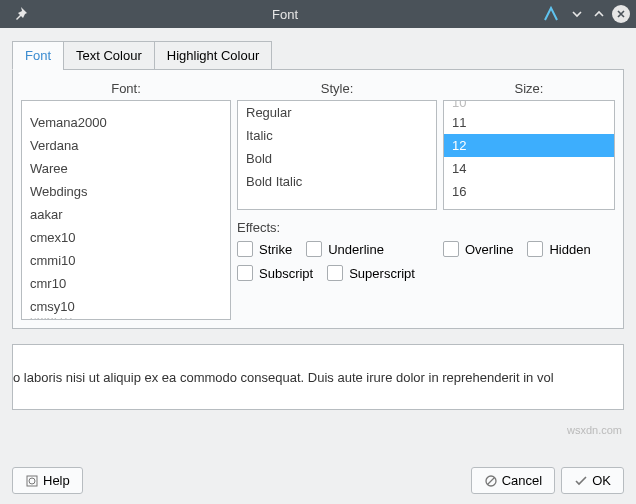 This screenshot has height=504, width=636. Describe the element at coordinates (337, 228) in the screenshot. I see `effects-label: Effects:` at that location.